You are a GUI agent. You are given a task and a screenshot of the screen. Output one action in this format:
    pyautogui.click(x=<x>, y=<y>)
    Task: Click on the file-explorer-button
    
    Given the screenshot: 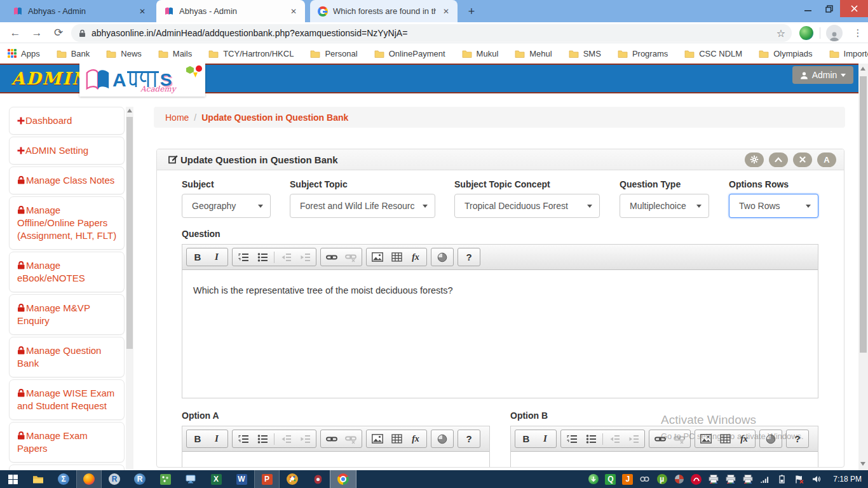 What is the action you would take?
    pyautogui.click(x=38, y=479)
    